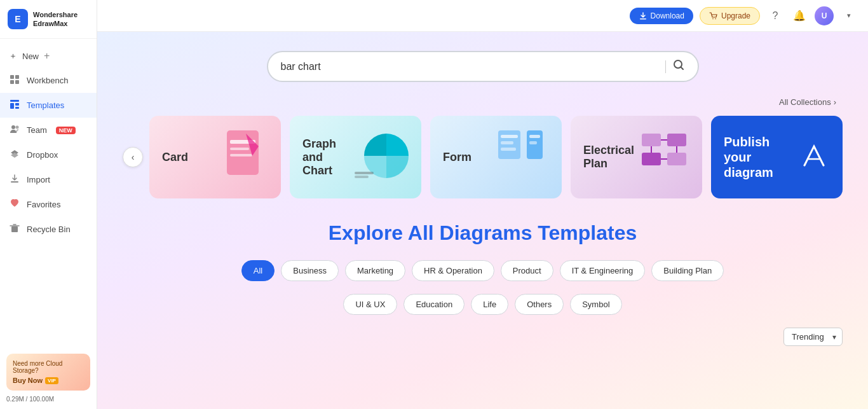  Describe the element at coordinates (48, 179) in the screenshot. I see `sidebar-item-import: Import` at that location.